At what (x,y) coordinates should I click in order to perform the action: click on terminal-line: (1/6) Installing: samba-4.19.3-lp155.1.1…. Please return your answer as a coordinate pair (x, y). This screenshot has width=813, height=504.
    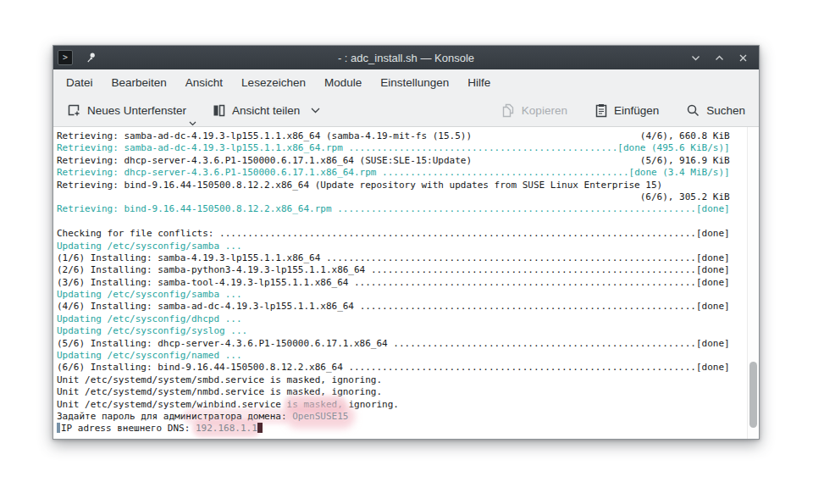
    Looking at the image, I should click on (408, 258).